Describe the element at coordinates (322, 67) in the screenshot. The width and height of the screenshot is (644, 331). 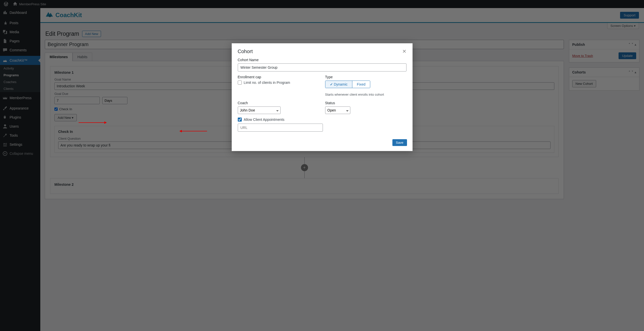
I see `cohort-name-input` at that location.